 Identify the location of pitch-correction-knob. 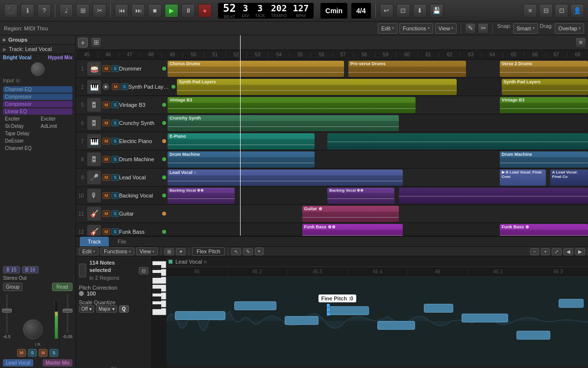
(81, 294).